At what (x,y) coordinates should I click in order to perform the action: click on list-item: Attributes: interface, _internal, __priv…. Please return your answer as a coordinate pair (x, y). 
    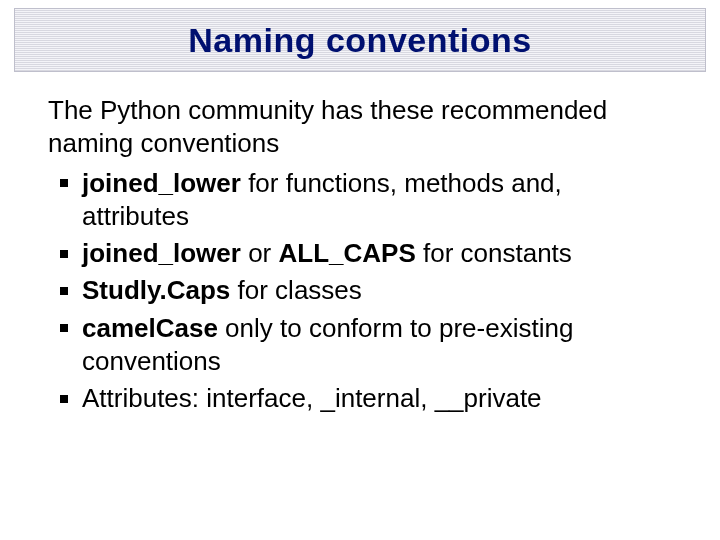
    Looking at the image, I should click on (366, 398).